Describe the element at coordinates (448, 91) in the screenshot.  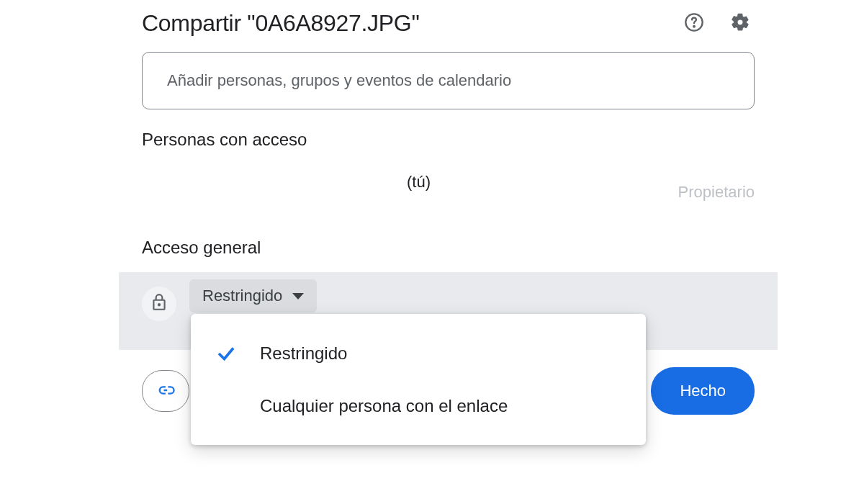
I see `add-people-wrap` at that location.